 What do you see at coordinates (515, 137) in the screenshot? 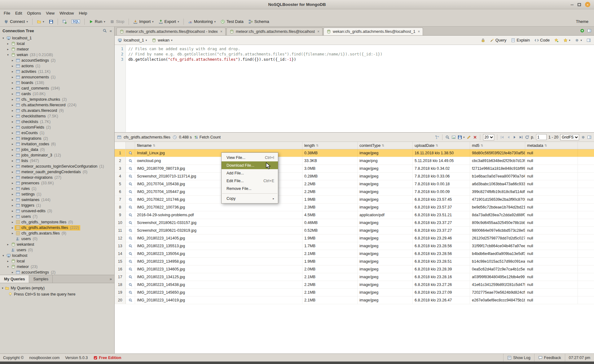
I see `pagination-next-button` at bounding box center [515, 137].